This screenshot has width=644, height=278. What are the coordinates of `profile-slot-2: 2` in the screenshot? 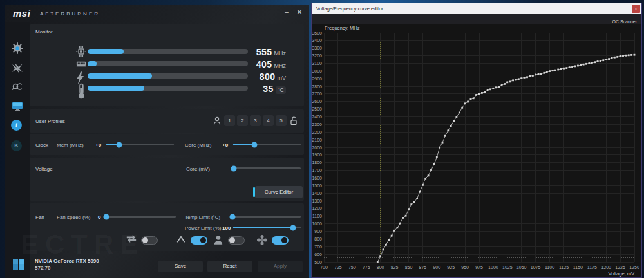 It's located at (242, 121).